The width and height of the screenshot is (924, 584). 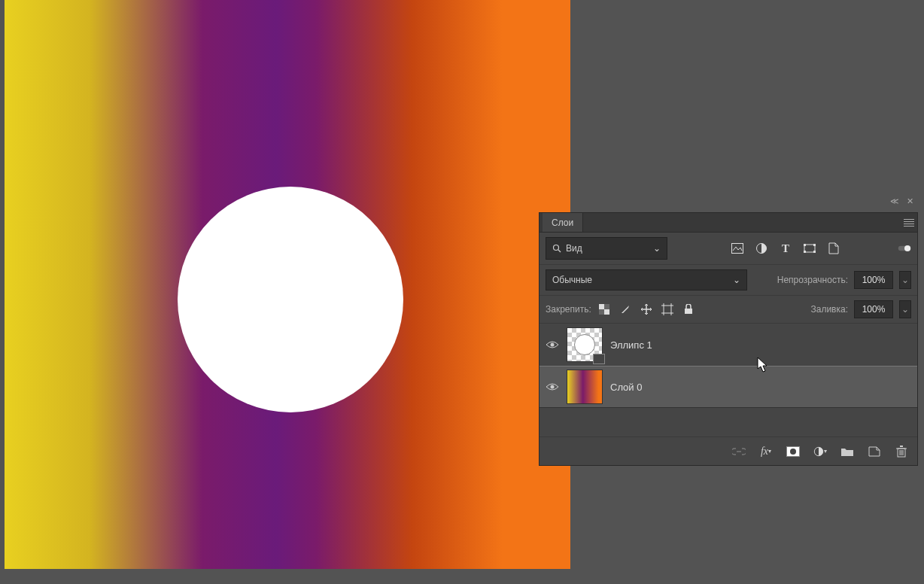 What do you see at coordinates (728, 451) in the screenshot?
I see `layers-bottom-toolbar: fx▾ ▾` at bounding box center [728, 451].